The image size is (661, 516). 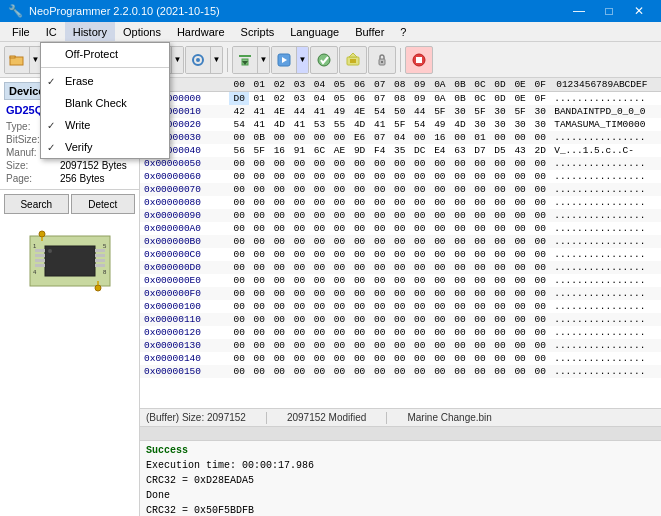 What do you see at coordinates (500, 124) in the screenshot?
I see `hex-byte: 30` at bounding box center [500, 124].